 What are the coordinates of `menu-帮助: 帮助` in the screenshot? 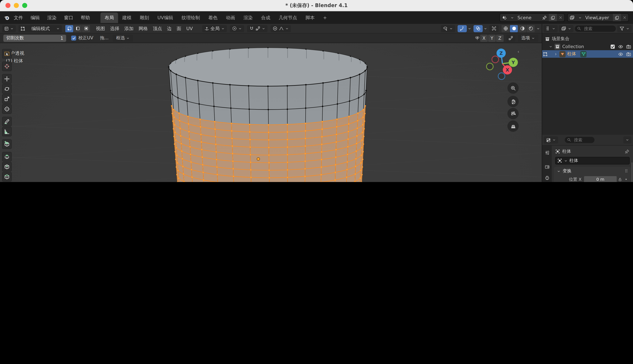 It's located at (86, 18).